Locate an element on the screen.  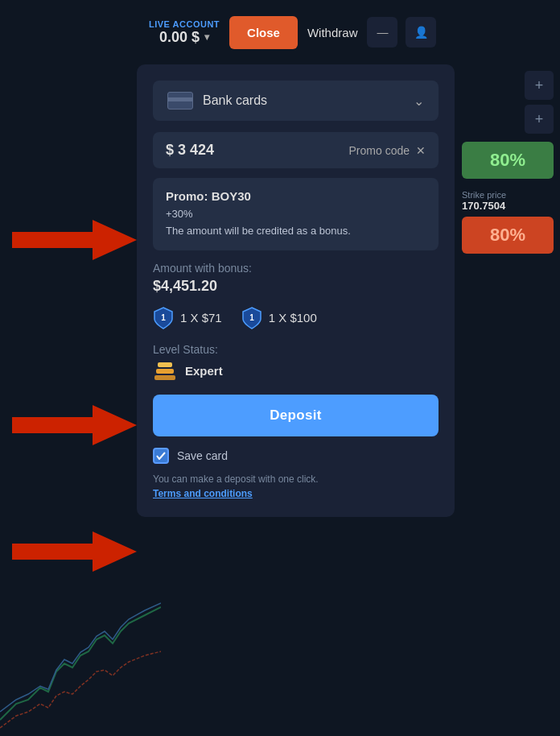
live-account-balance: 0.00 $ ▾ is located at coordinates (184, 37).